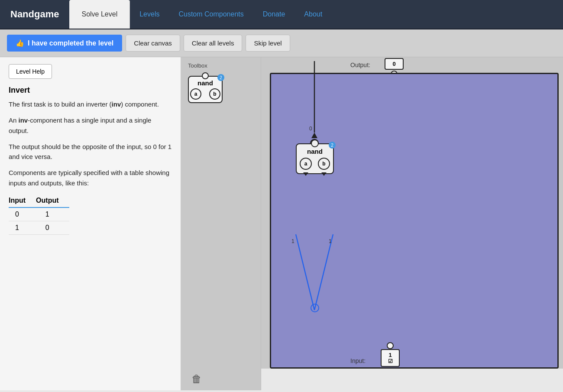 This screenshot has width=563, height=392. I want to click on toolbox-nand-component: 2 nand a b, so click(205, 89).